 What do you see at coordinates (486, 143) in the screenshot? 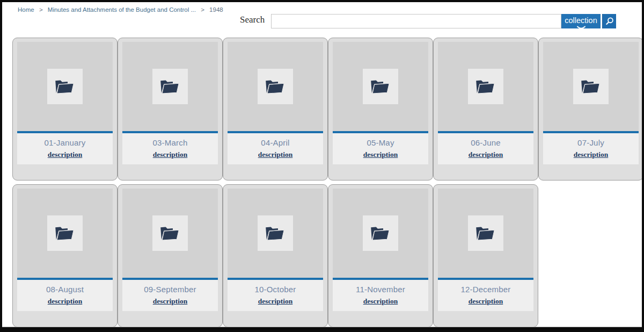
I see `card-title: 06-June` at bounding box center [486, 143].